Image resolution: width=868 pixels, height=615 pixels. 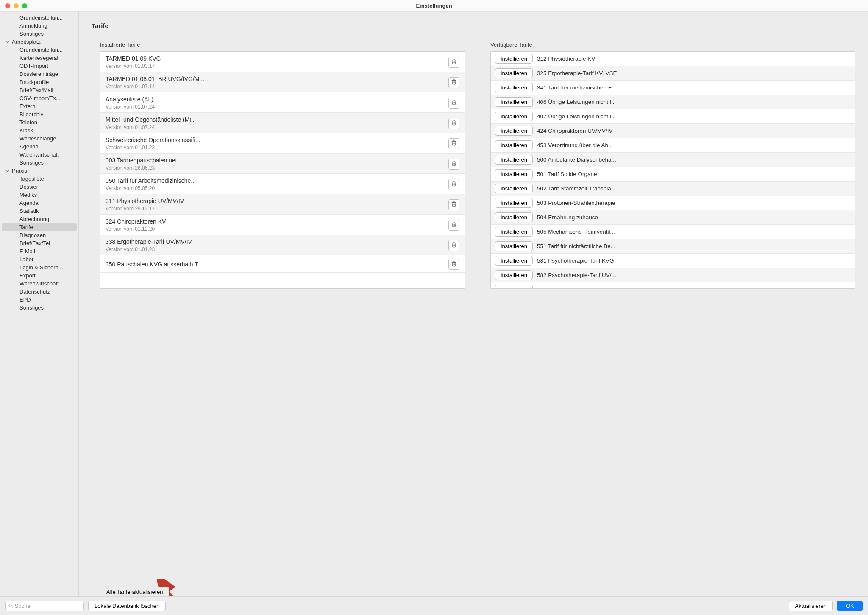 I want to click on sidebar-item: Extern, so click(x=39, y=106).